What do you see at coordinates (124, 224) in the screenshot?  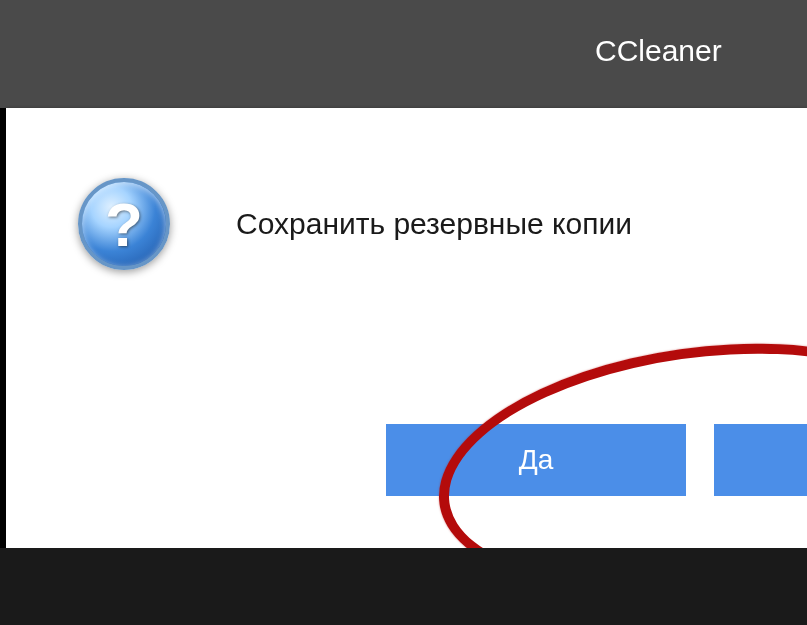 I see `question-icon` at bounding box center [124, 224].